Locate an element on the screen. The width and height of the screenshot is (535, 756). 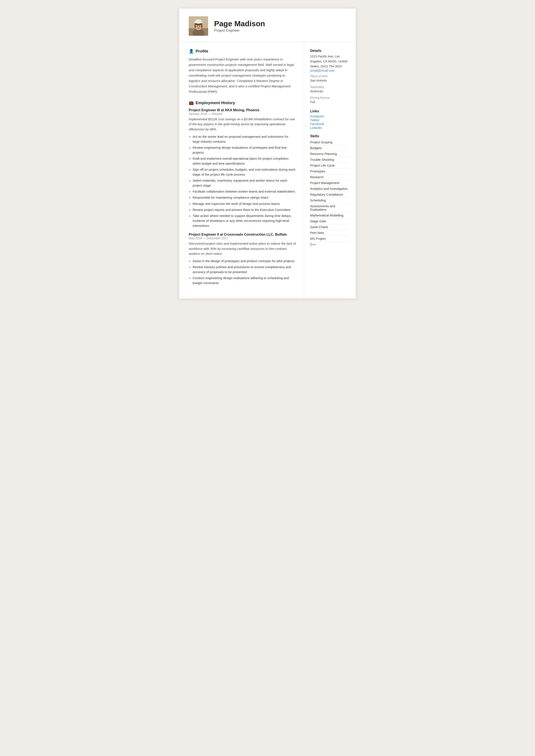
skills-title: Skills is located at coordinates (330, 136).